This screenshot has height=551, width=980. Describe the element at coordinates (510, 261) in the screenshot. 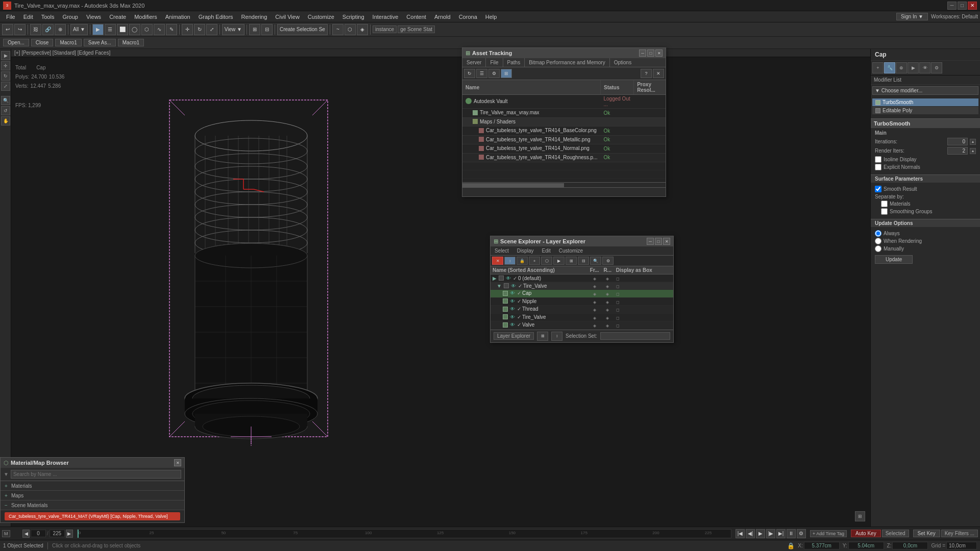

I see `scene-sync-btn: ↕` at that location.